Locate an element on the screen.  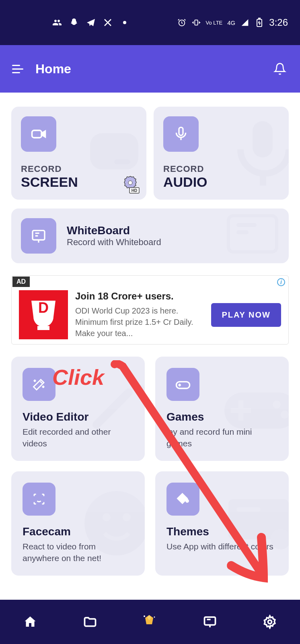
facecam-card: Facecam React to video from anywhere on … is located at coordinates (78, 523).